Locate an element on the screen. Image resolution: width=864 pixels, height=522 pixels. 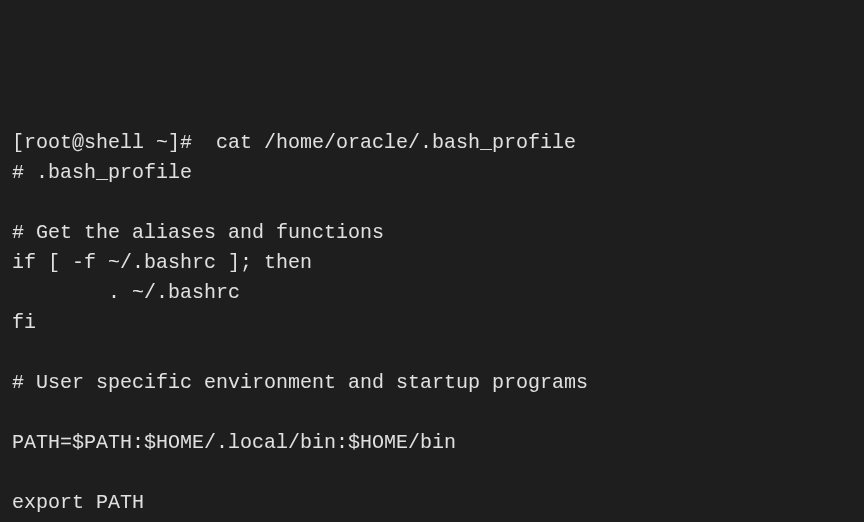
terminal-line: . ~/.bashrc is located at coordinates (432, 293).